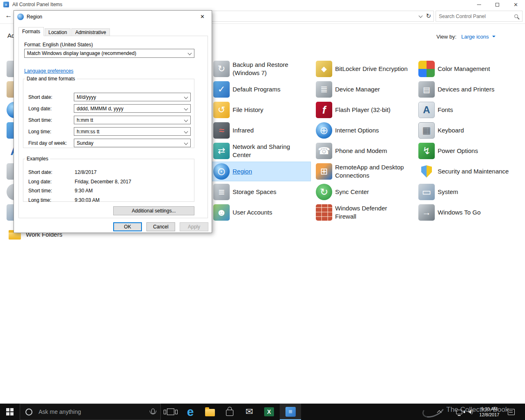 The width and height of the screenshot is (525, 420). I want to click on taskbar-clock: 9:30 AM 12/8/2017, so click(489, 412).